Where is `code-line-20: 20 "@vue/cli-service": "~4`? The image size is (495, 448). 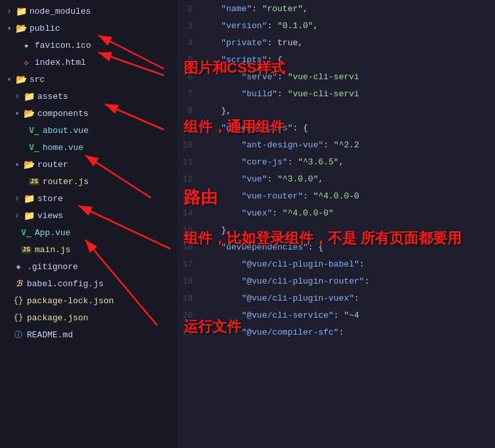 code-line-20: 20 "@vue/cli-service": "~4 is located at coordinates (336, 315).